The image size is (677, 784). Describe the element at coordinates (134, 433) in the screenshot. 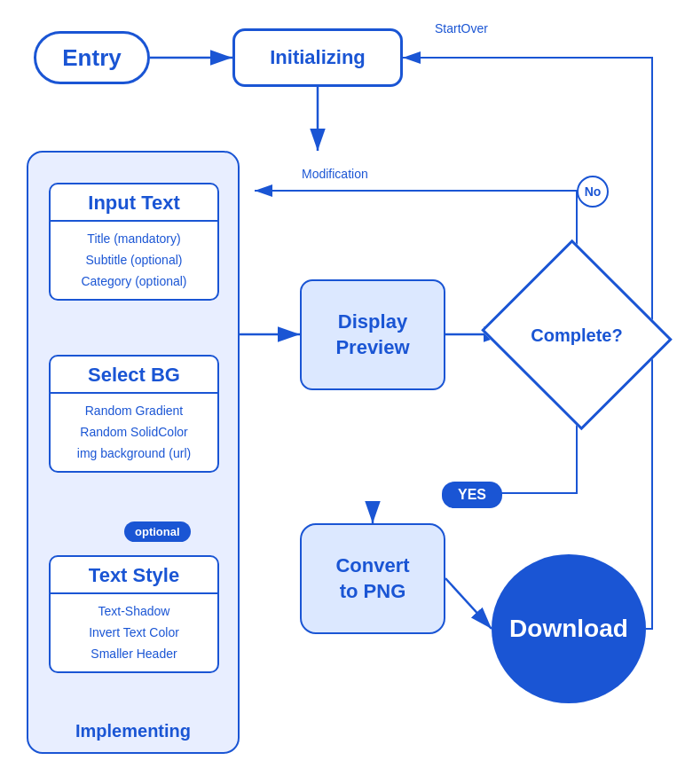

I see `select-bg-items: Random Gradient Random SolidColor img ba…` at that location.